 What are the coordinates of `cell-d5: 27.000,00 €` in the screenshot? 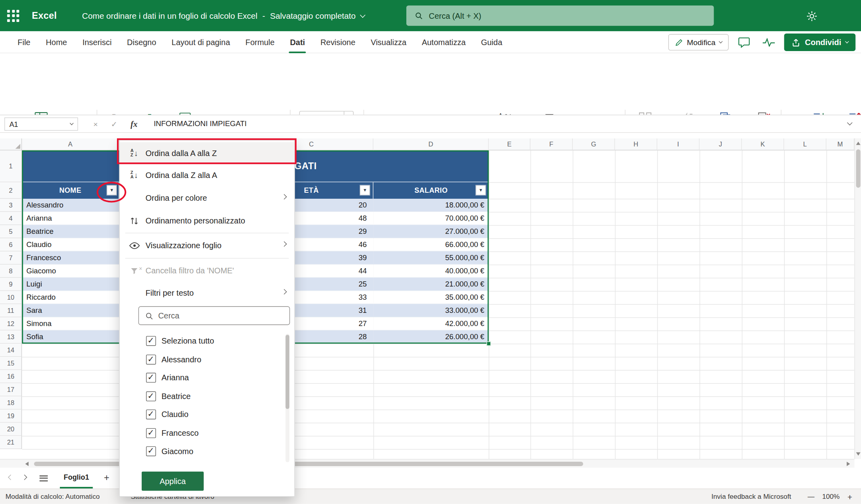 It's located at (431, 231).